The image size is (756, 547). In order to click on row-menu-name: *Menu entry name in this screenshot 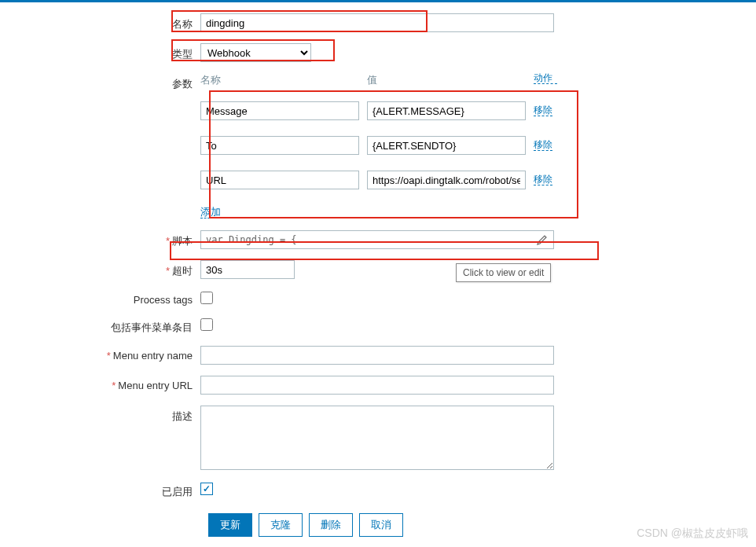, I will do `click(378, 355)`.